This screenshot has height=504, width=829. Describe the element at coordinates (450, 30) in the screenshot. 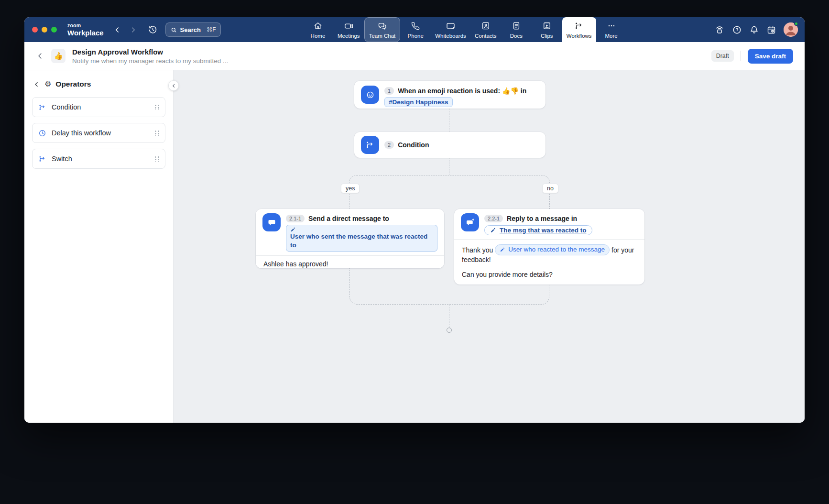

I see `tab-whiteboards: Whiteboards` at that location.